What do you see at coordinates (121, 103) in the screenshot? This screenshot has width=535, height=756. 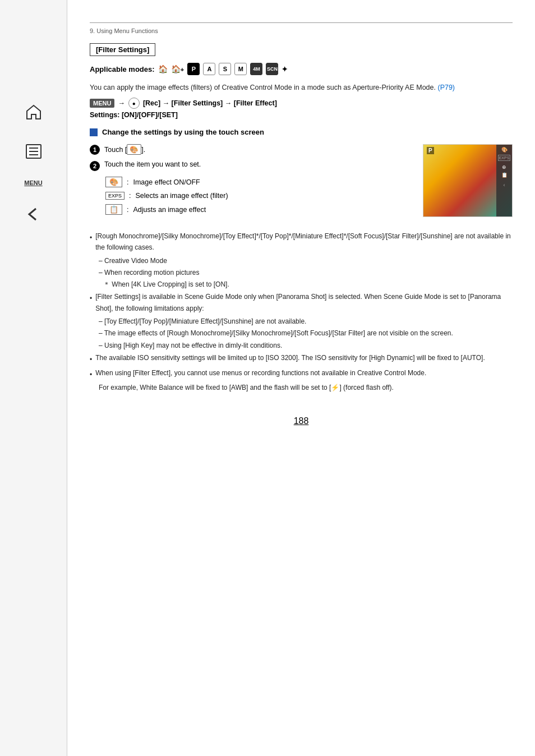 I see `arrow1: →` at bounding box center [121, 103].